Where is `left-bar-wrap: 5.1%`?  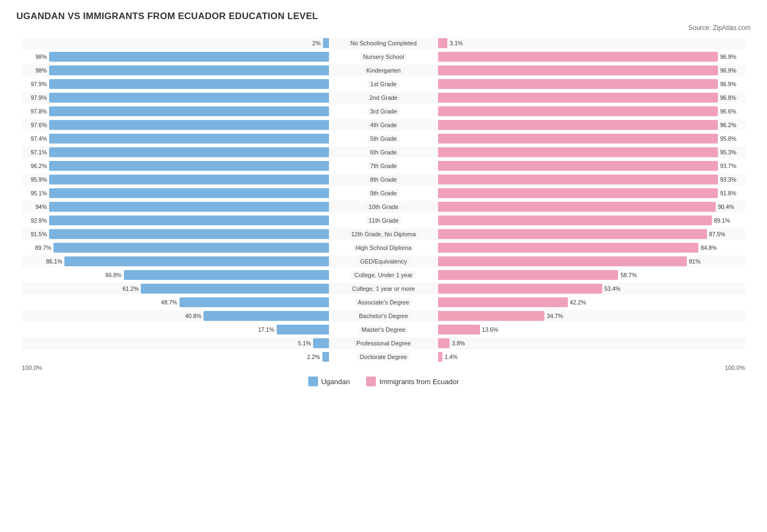 left-bar-wrap: 5.1% is located at coordinates (176, 343).